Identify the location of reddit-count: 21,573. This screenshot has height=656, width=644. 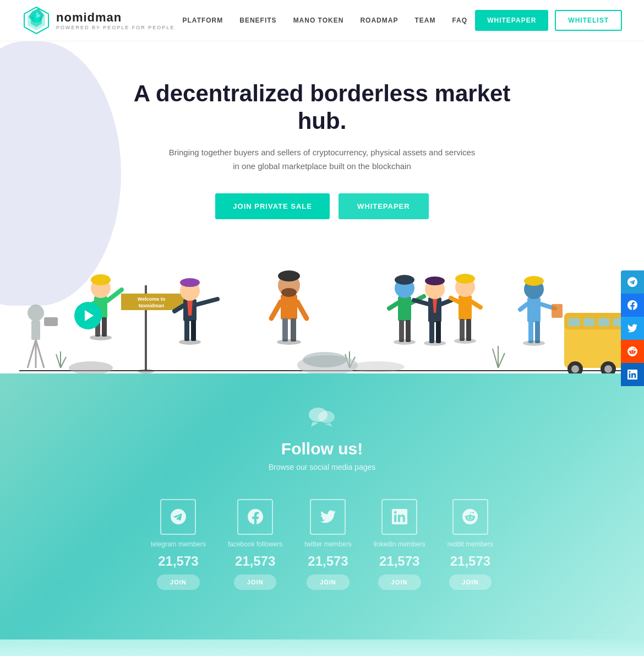
(470, 561).